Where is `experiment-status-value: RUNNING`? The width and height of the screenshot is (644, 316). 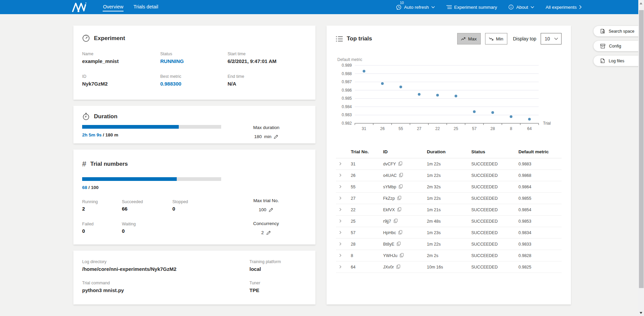
experiment-status-value: RUNNING is located at coordinates (194, 61).